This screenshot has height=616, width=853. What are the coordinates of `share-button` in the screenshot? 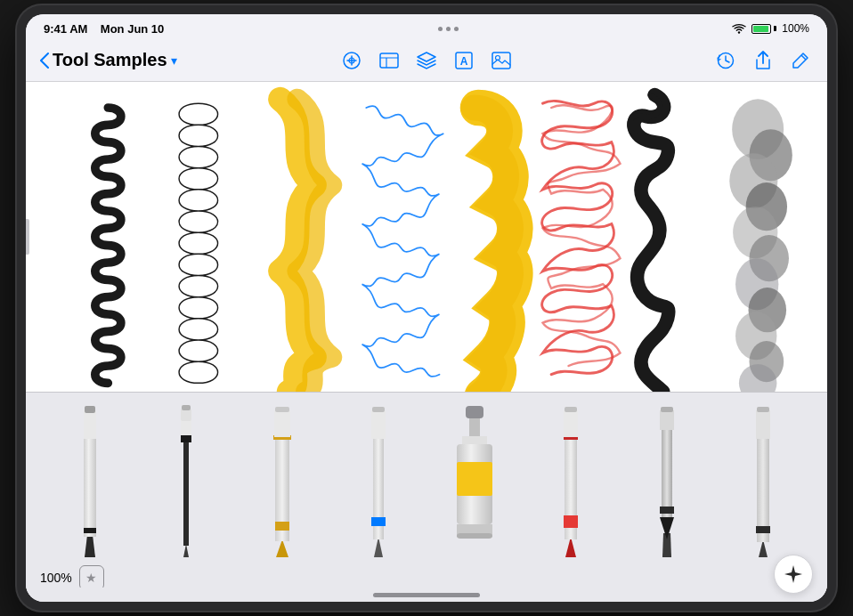 It's located at (763, 61).